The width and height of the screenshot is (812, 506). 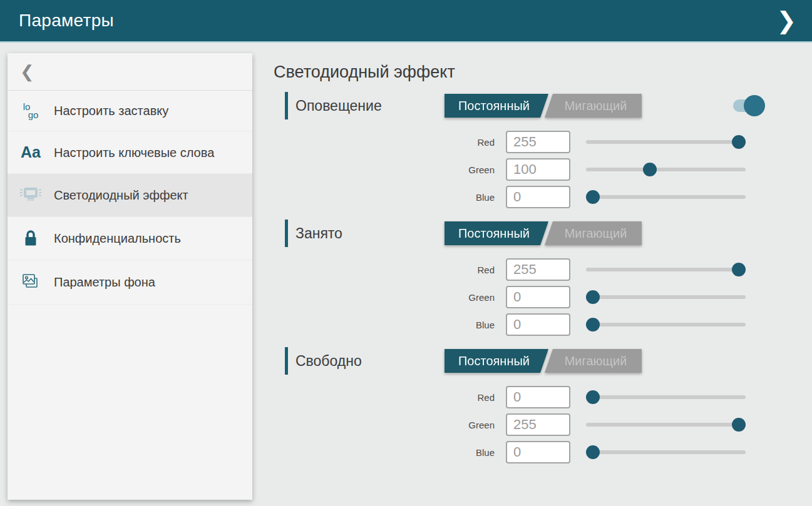 I want to click on sidebar-item-privacy: Конфиденциальность, so click(x=130, y=239).